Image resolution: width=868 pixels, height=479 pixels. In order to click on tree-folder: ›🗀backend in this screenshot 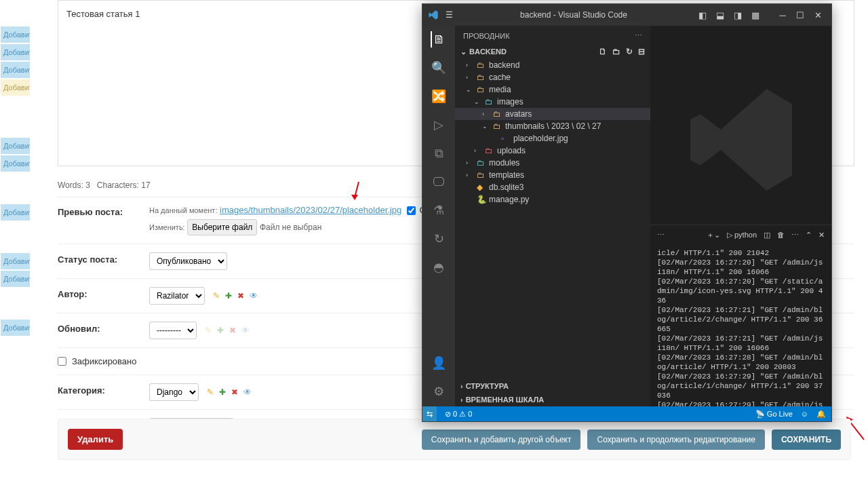, I will do `click(553, 65)`.